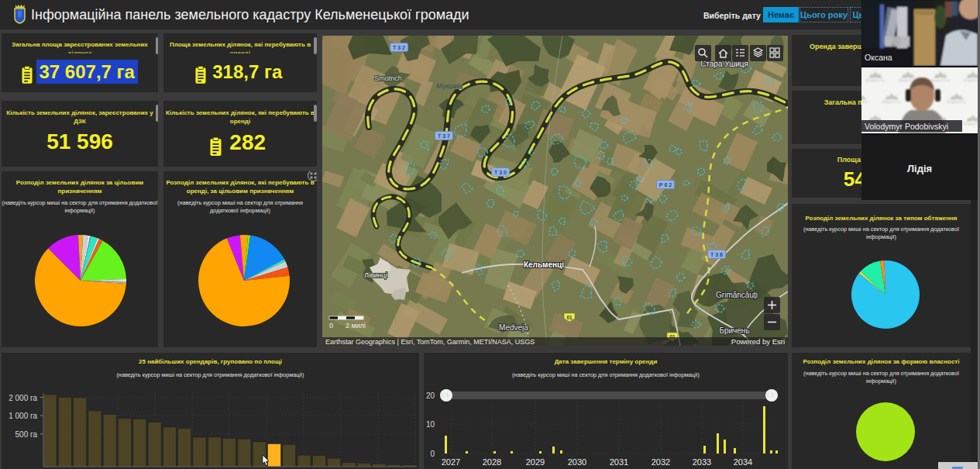  Describe the element at coordinates (577, 462) in the screenshot. I see `svg-text: 2030` at that location.